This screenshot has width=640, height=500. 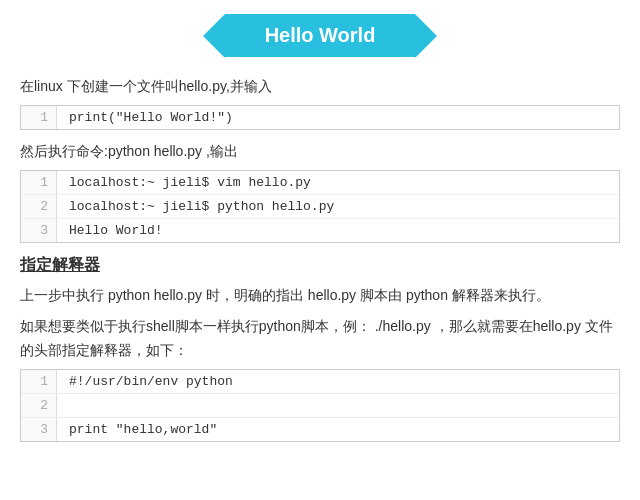 I want to click on arrow-banner: Hello World, so click(x=320, y=36).